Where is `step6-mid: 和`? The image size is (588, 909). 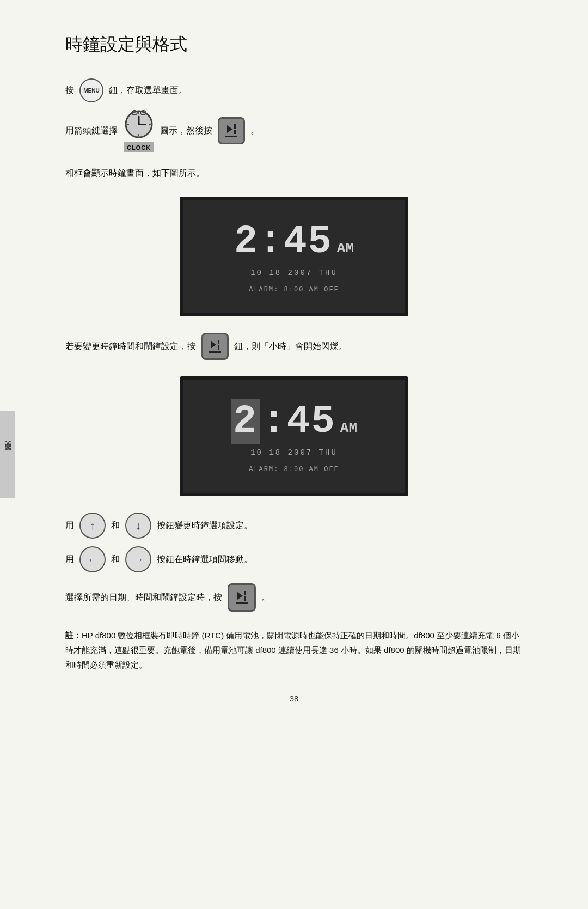 step6-mid: 和 is located at coordinates (115, 560).